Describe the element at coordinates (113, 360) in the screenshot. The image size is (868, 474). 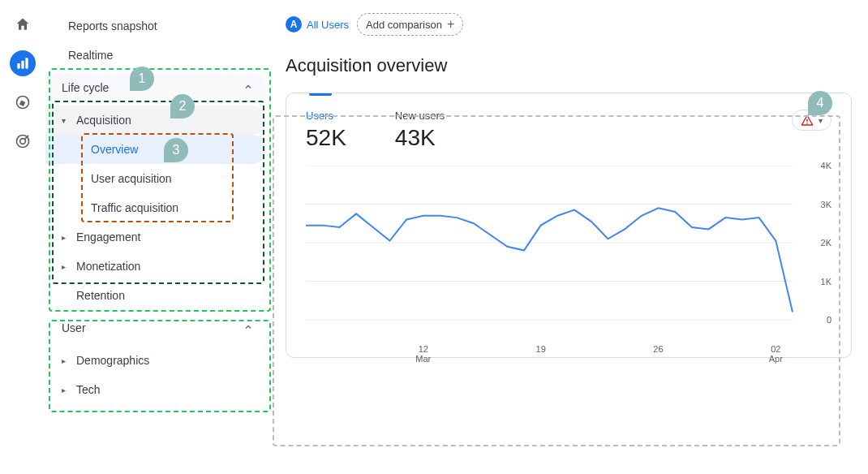
I see `nav-label: Demographics` at that location.